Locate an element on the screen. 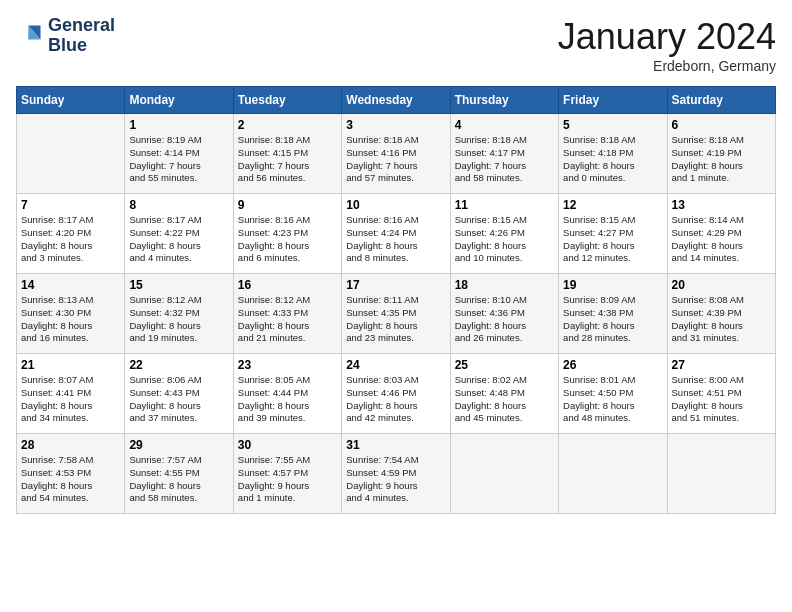  calendar-cell: 30Sunrise: 7:55 AM Sunset: 4:57 PM Dayli… is located at coordinates (287, 474).